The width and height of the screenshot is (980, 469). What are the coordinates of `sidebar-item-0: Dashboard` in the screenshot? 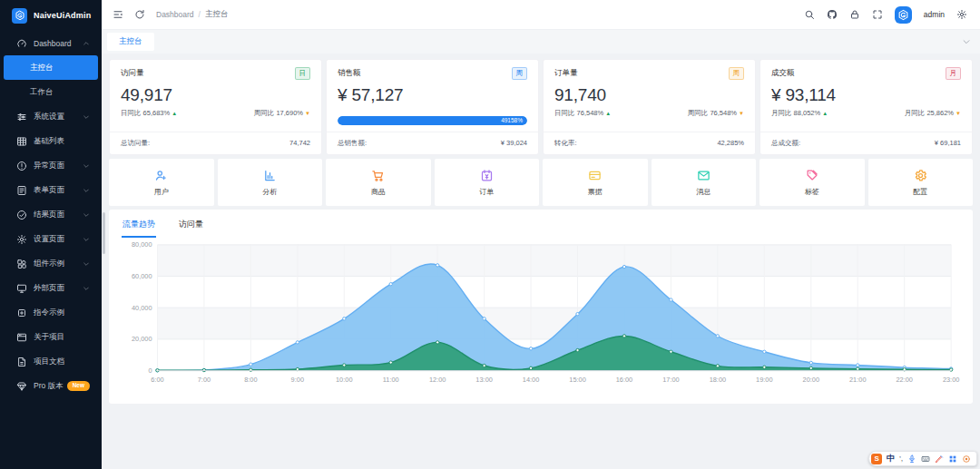 It's located at (51, 44).